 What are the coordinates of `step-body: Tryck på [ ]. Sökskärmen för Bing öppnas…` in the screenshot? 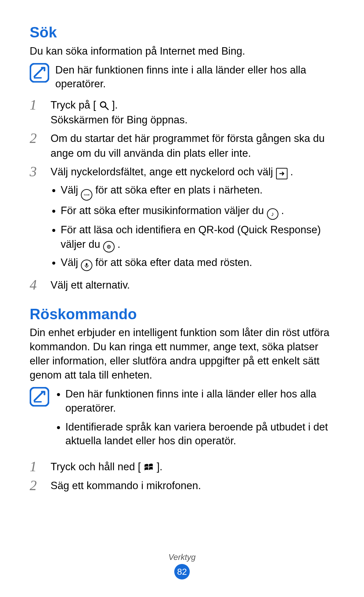 It's located at (192, 113).